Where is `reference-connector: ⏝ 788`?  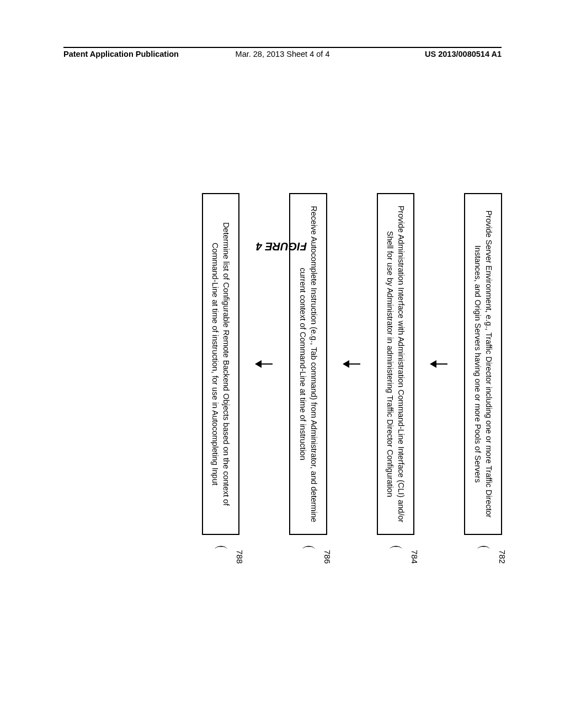 reference-connector: ⏝ 788 is located at coordinates (221, 550).